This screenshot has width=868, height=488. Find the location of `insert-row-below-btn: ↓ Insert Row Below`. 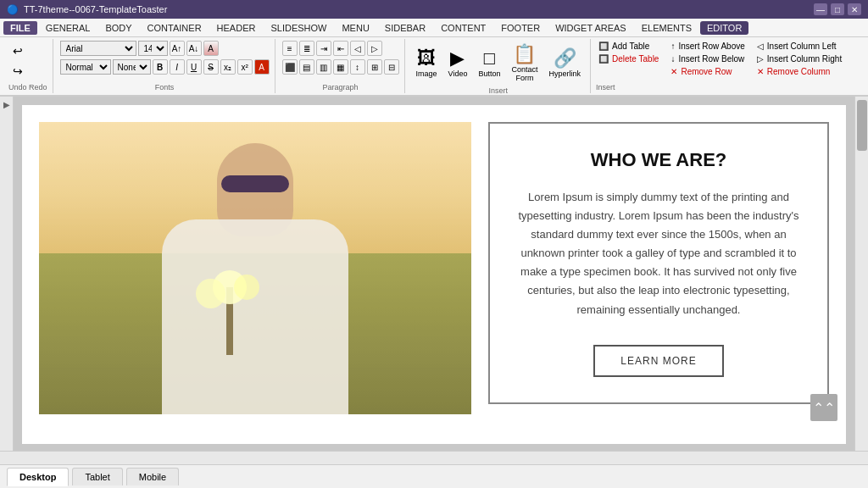

insert-row-below-btn: ↓ Insert Row Below is located at coordinates (707, 59).